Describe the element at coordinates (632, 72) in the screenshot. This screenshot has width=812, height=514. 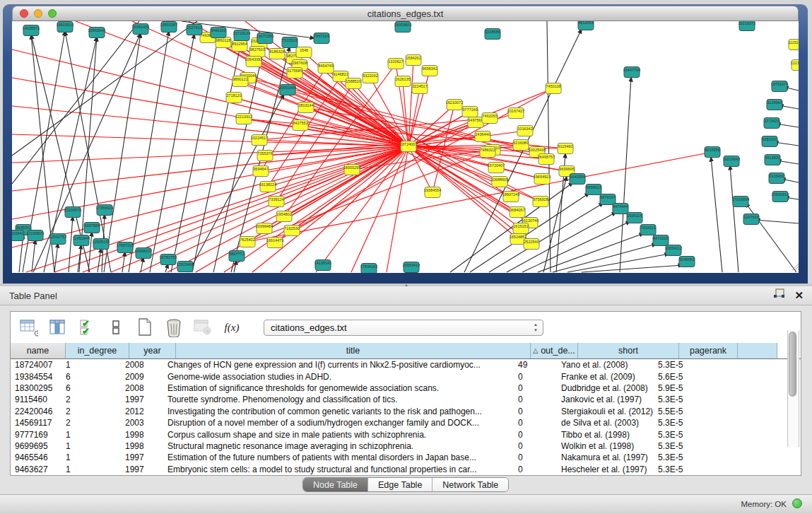
I see `network-node: 16447794` at that location.